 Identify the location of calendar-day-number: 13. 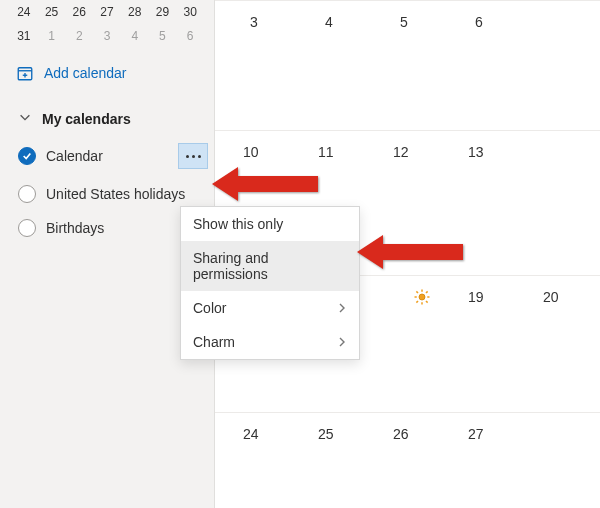
(476, 152).